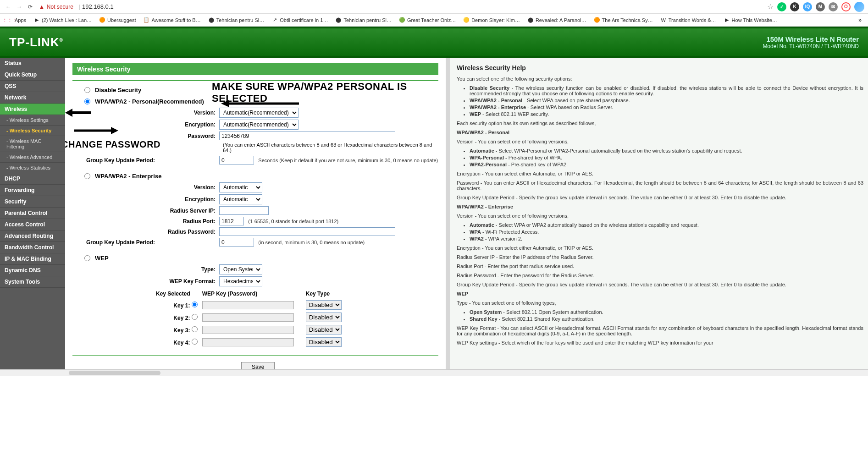 Image resolution: width=868 pixels, height=466 pixels. What do you see at coordinates (30, 7) in the screenshot?
I see `reload-button: ⟳` at bounding box center [30, 7].